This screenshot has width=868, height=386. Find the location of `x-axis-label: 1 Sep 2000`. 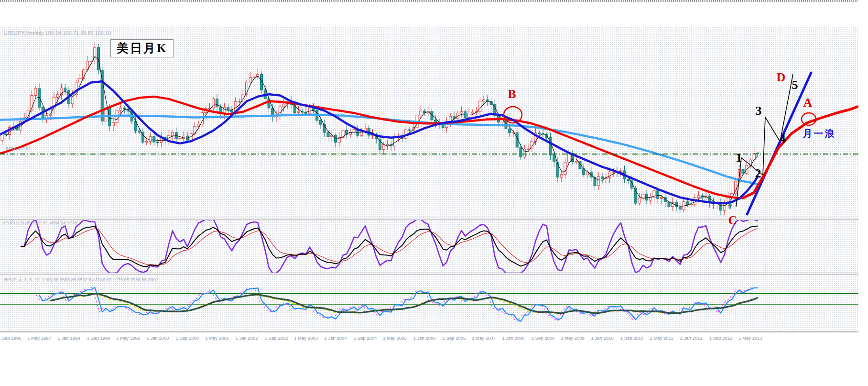

x-axis-label: 1 Sep 2000 is located at coordinates (187, 338).